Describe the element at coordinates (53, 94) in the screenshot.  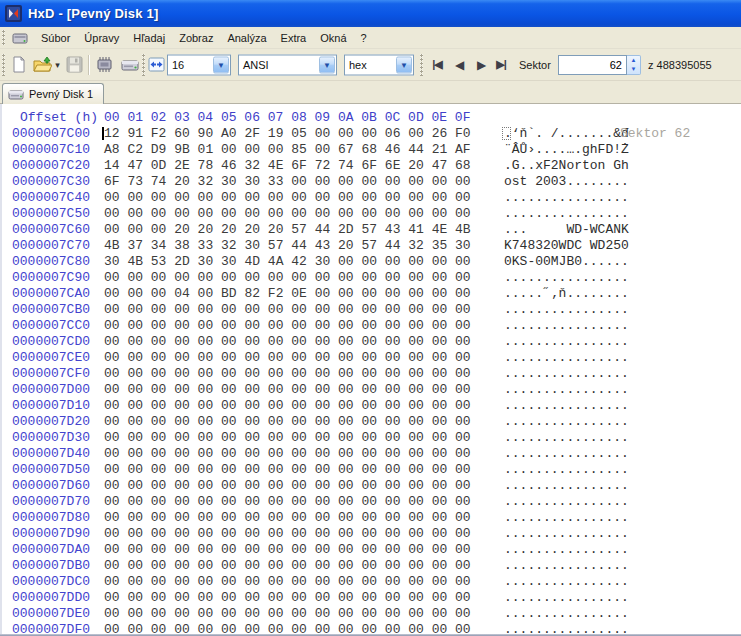
I see `tab-pevny-disk-1: Pevný Disk 1` at that location.